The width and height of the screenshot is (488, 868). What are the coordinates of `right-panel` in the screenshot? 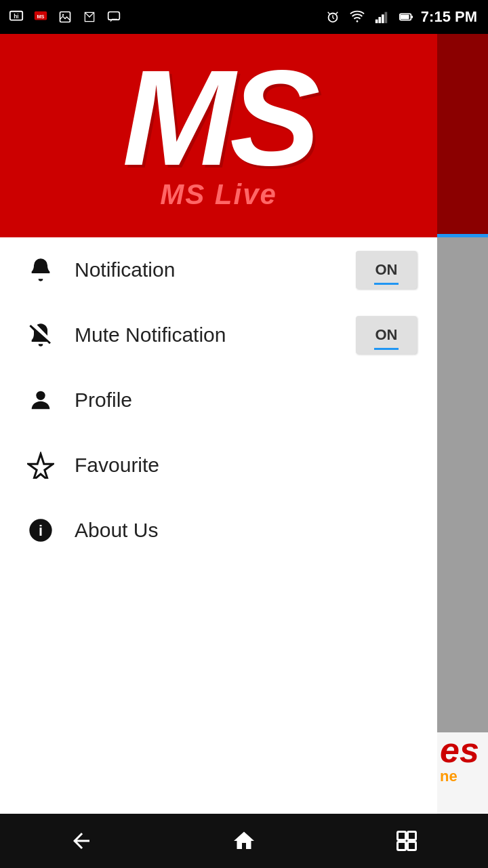 It's located at (462, 434).